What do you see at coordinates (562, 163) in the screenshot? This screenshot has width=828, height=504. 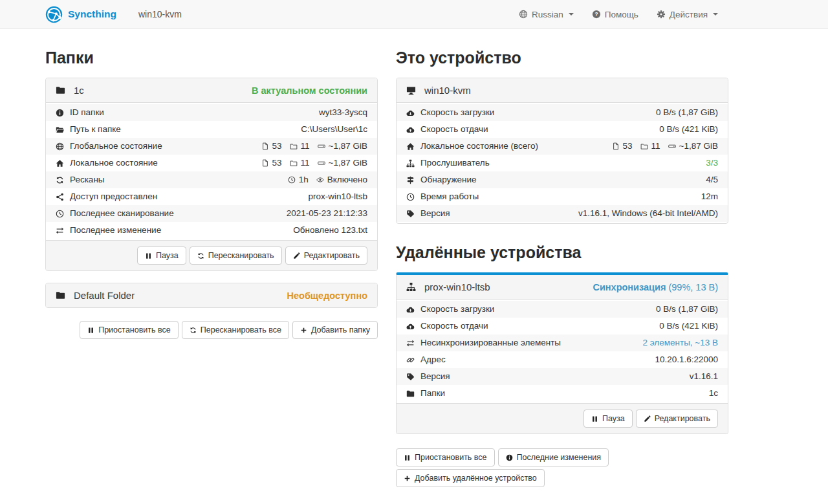 I see `table-row: Прослушиватель 3/3` at bounding box center [562, 163].